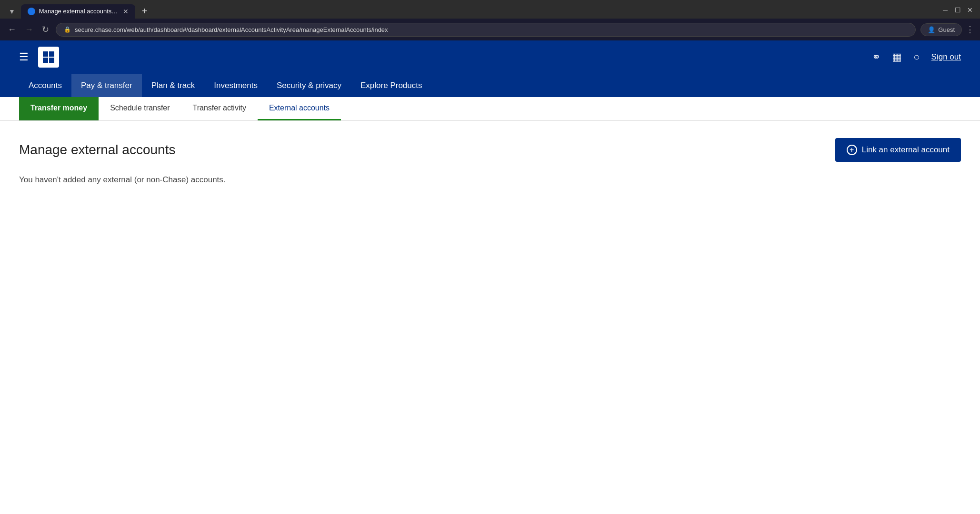 Image resolution: width=980 pixels, height=514 pixels. Describe the element at coordinates (236, 86) in the screenshot. I see `nav-item-investments: Investments` at that location.